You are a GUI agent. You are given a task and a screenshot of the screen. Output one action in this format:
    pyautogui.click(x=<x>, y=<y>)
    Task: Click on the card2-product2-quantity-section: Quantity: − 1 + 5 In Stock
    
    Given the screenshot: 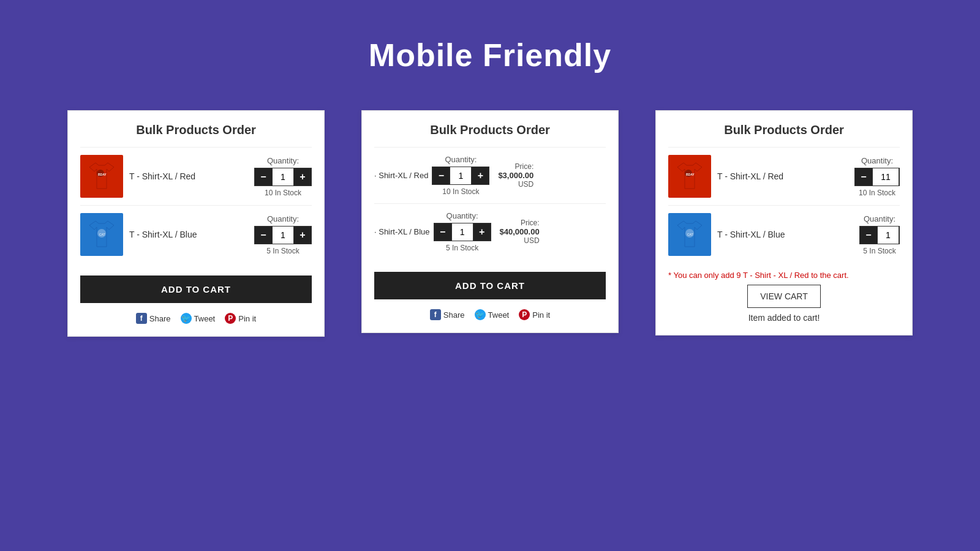 What is the action you would take?
    pyautogui.click(x=462, y=231)
    